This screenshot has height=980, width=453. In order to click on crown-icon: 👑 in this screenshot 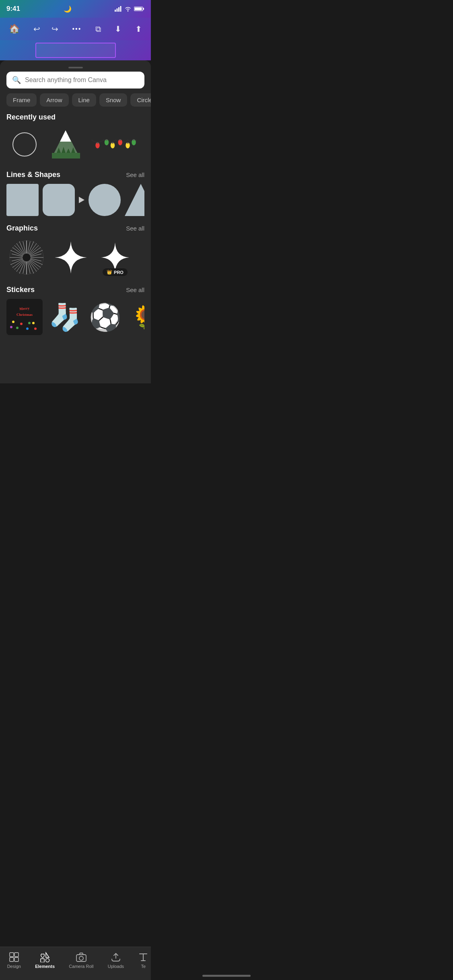, I will do `click(109, 272)`.